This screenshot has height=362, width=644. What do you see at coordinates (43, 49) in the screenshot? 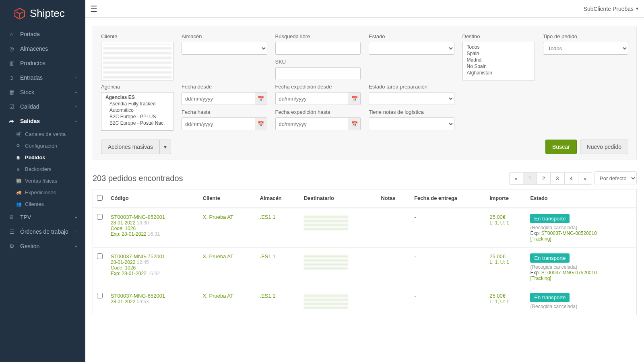
I see `nav-almacenes: ◎Almacenes` at bounding box center [43, 49].